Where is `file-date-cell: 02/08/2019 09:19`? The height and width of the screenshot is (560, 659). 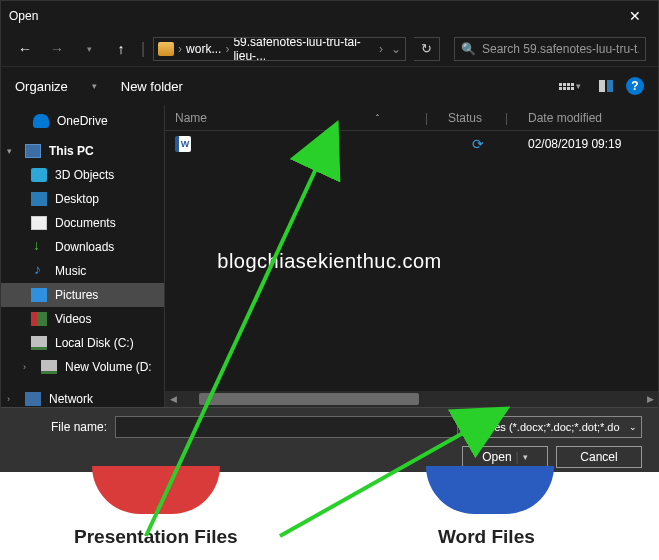
file-date-cell: 02/08/2019 09:19 is located at coordinates (588, 144).